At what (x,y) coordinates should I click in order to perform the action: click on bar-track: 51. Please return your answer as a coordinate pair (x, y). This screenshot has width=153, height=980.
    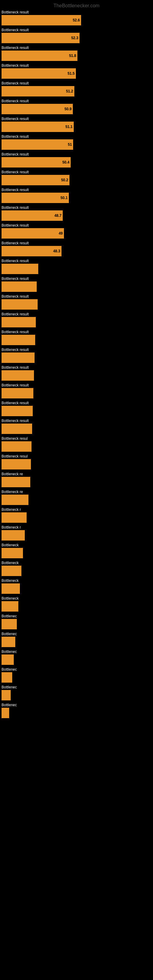
    Looking at the image, I should click on (76, 145).